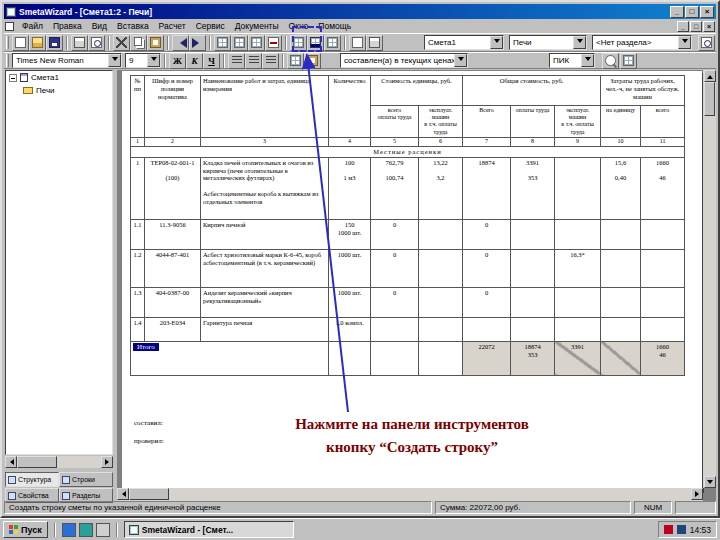  Describe the element at coordinates (103, 530) in the screenshot. I see `quick-launch-channels-icon` at that location.